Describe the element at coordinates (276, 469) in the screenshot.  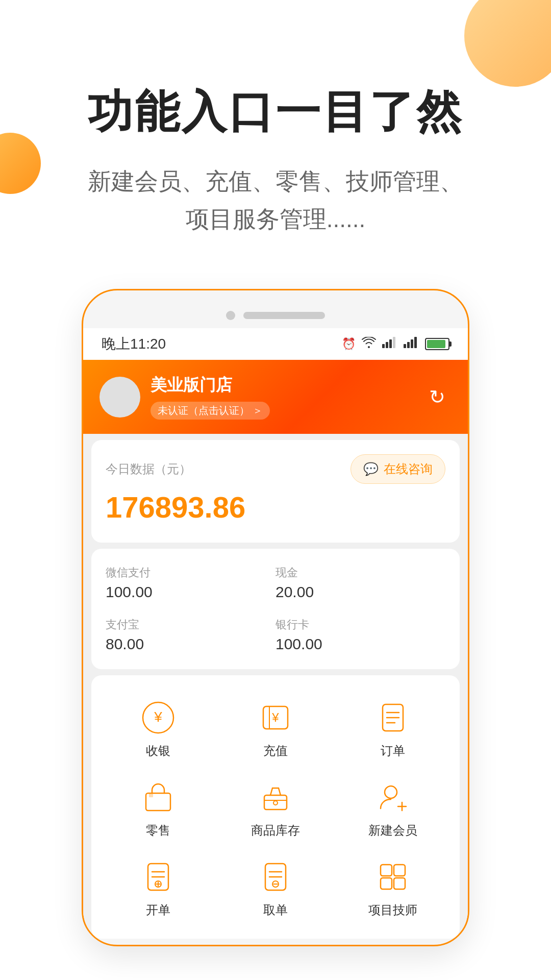
I see `data-card-header: 今日数据（元） 💬 在线咨询` at that location.